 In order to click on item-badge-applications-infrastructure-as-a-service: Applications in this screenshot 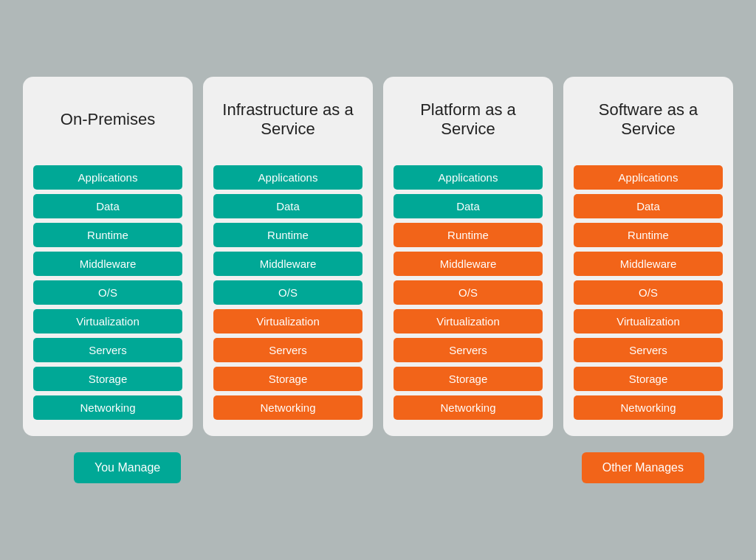, I will do `click(288, 177)`.